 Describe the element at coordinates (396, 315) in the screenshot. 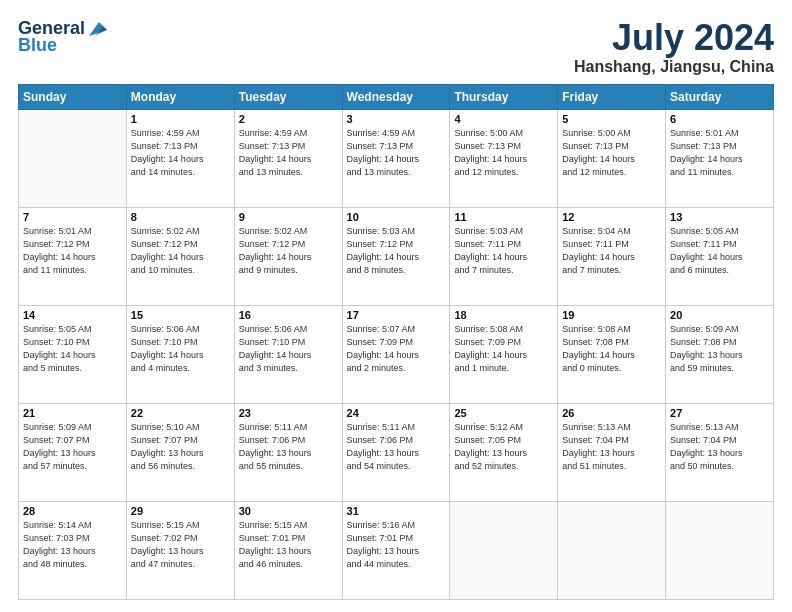

I see `day-number: 17` at that location.